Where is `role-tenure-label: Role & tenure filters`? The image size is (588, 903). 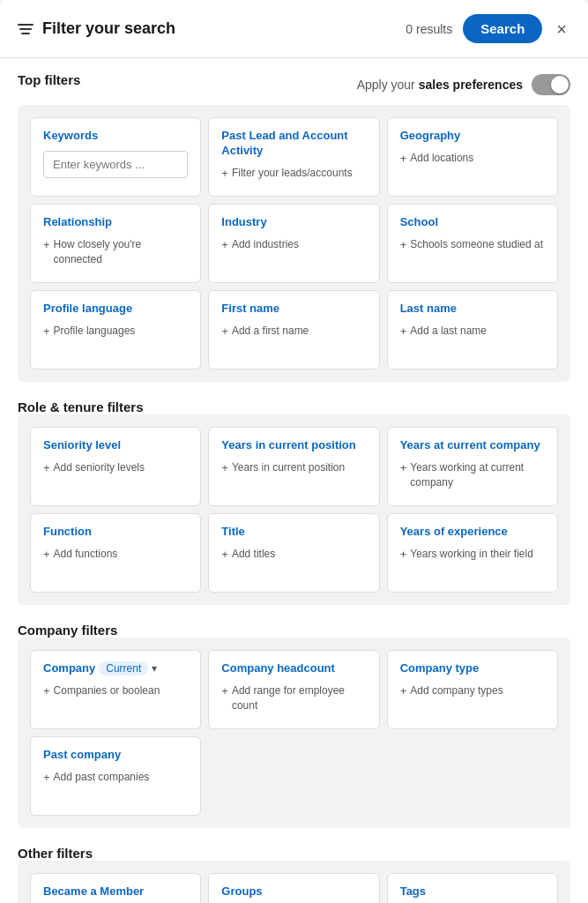
role-tenure-label: Role & tenure filters is located at coordinates (81, 407).